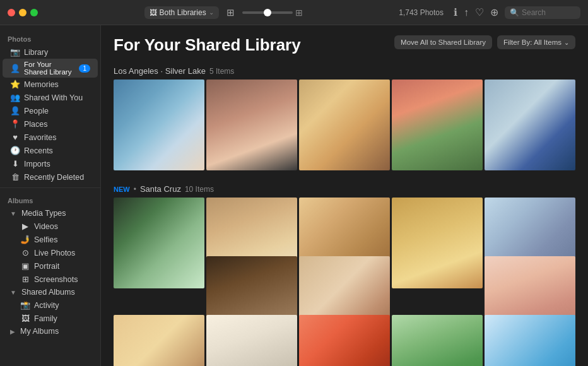 This screenshot has width=588, height=366. I want to click on info-icon: ℹ, so click(456, 13).